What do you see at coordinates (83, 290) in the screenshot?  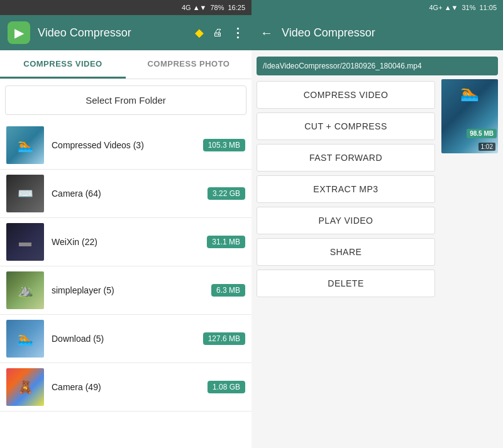 I see `folder-name: simpleplayer (5)` at bounding box center [83, 290].